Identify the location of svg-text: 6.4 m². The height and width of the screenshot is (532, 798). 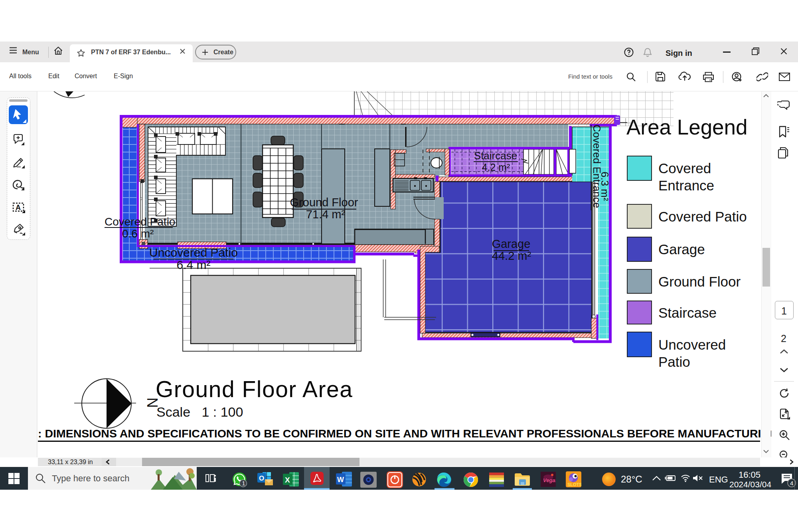
(193, 265).